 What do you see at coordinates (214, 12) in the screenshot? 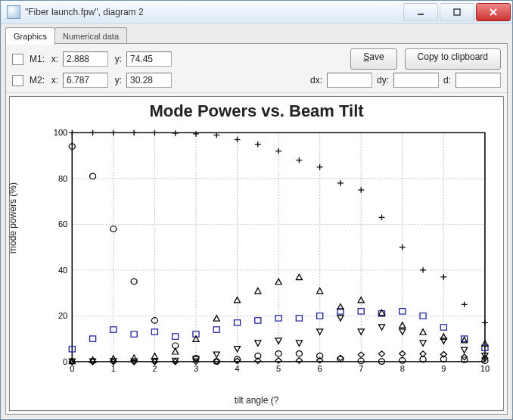
I see `window-title: "Fiber launch.fpw", diagram 2` at bounding box center [214, 12].